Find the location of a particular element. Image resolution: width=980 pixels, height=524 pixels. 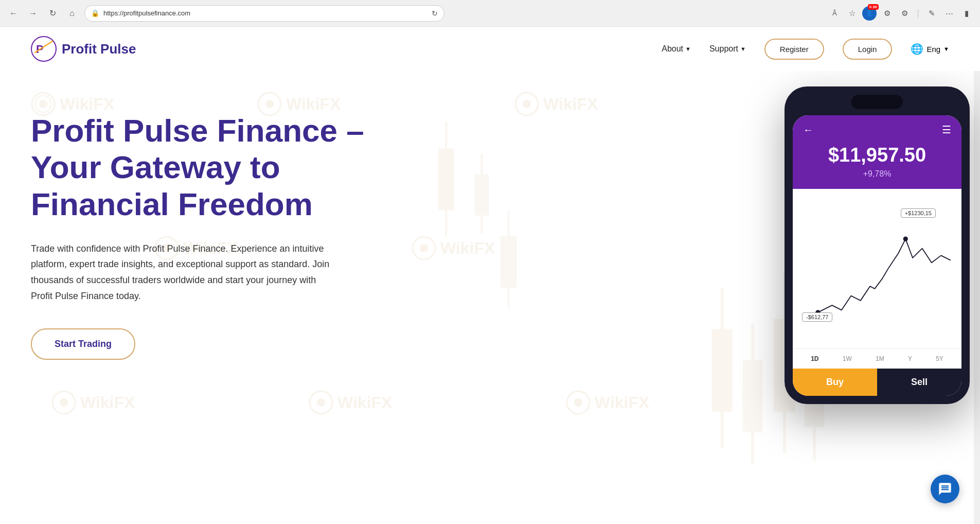

phone-mockup: ← ☰ $11,957.50 +9,78% is located at coordinates (877, 245).